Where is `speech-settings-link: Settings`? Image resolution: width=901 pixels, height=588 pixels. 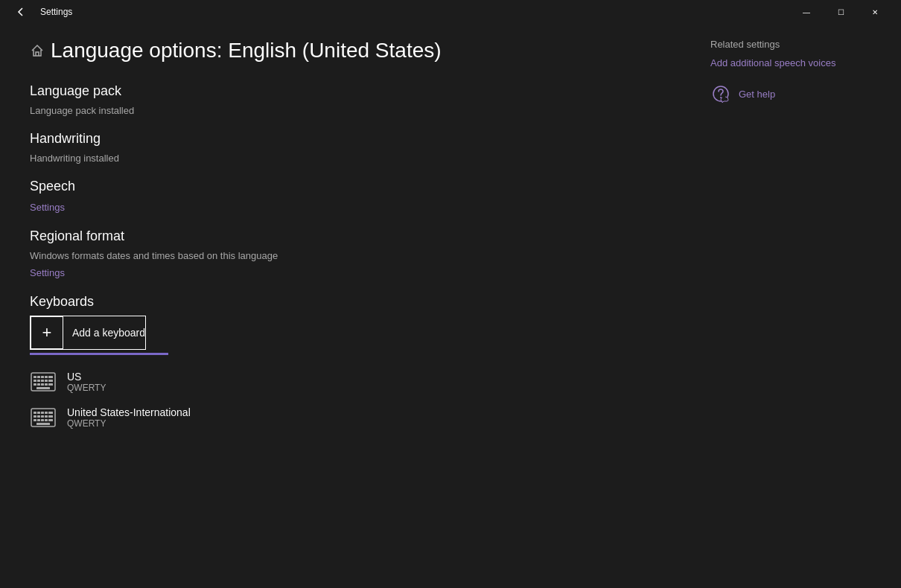
speech-settings-link: Settings is located at coordinates (48, 207).